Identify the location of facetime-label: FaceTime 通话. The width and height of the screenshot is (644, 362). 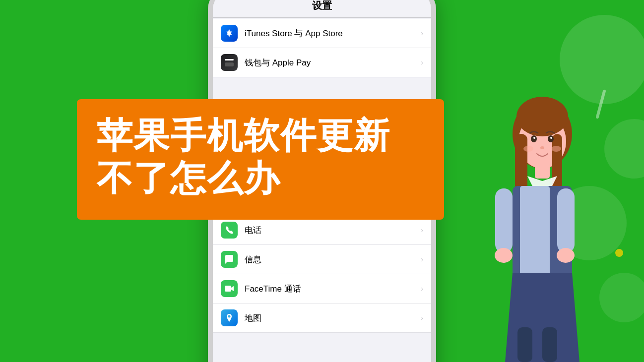
(332, 289).